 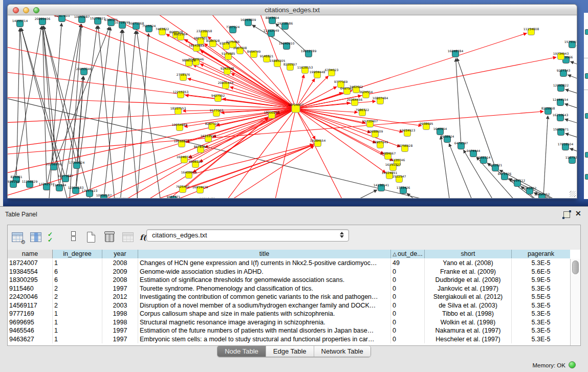 What do you see at coordinates (381, 144) in the screenshot?
I see `graph-node: 18907249` at bounding box center [381, 144].